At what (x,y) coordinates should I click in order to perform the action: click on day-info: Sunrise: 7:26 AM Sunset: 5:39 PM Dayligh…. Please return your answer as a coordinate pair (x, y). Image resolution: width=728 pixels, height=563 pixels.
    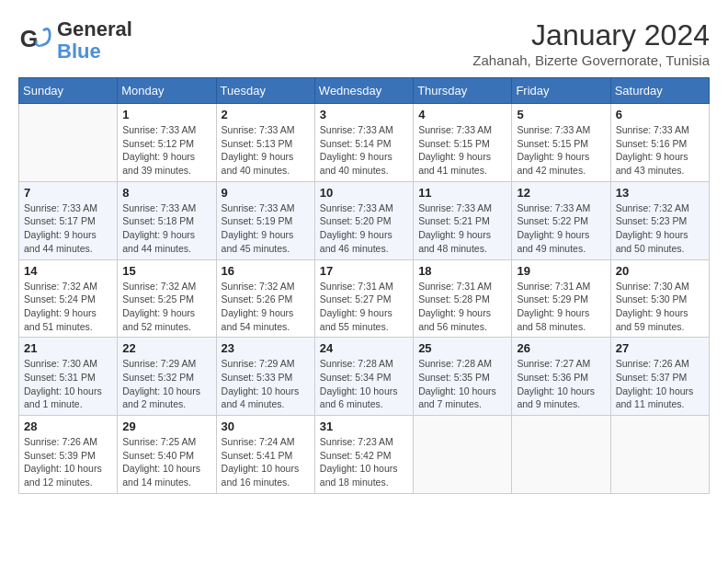
    Looking at the image, I should click on (68, 462).